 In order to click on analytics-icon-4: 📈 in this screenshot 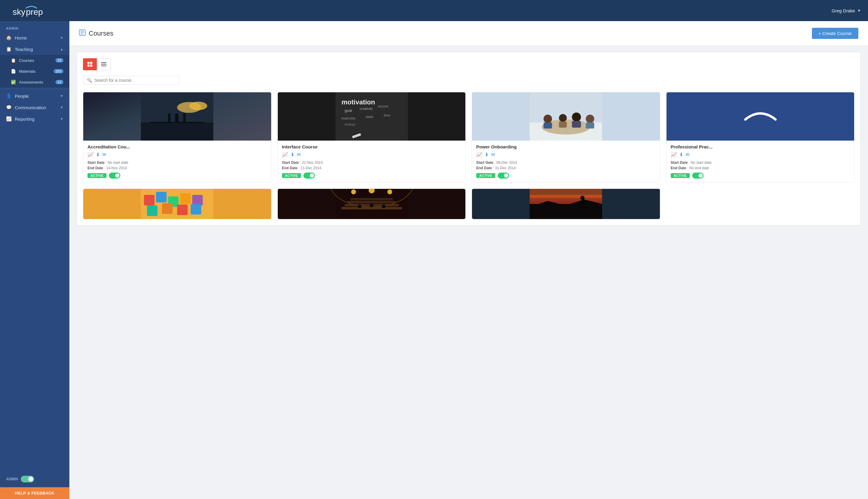, I will do `click(674, 155)`.